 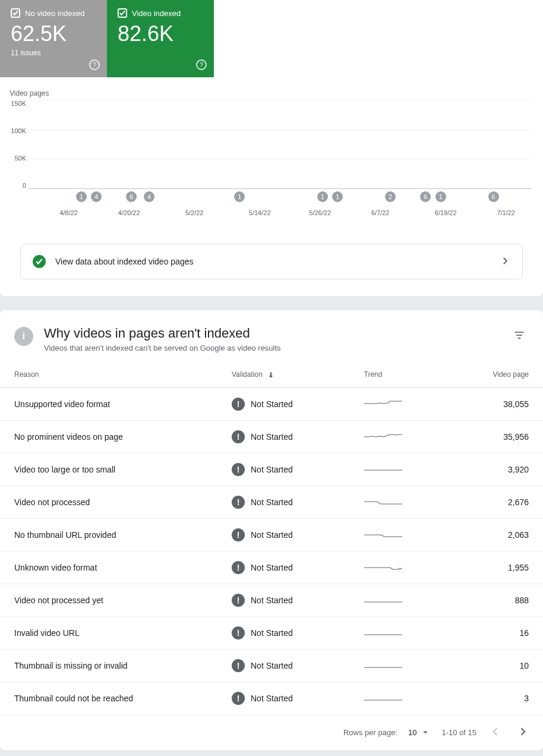 What do you see at coordinates (425, 732) in the screenshot?
I see `dropdown-icon` at bounding box center [425, 732].